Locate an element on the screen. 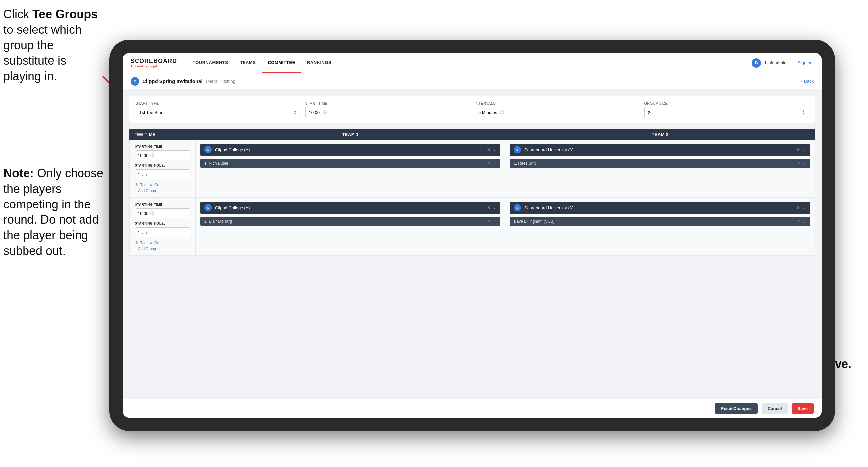 The height and width of the screenshot is (467, 868). player1-close-icon: ✕ is located at coordinates (489, 164).